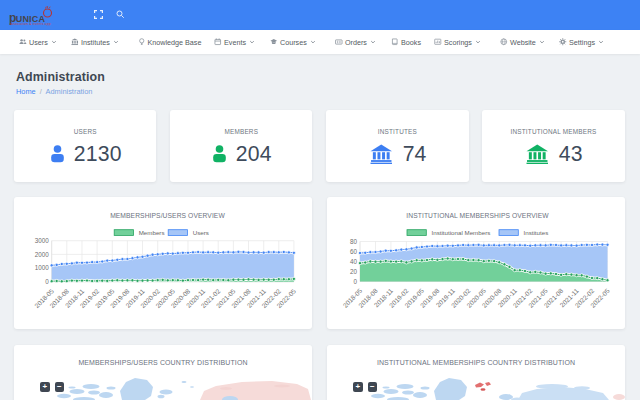 The image size is (640, 400). I want to click on svg-text: 3000, so click(42, 240).